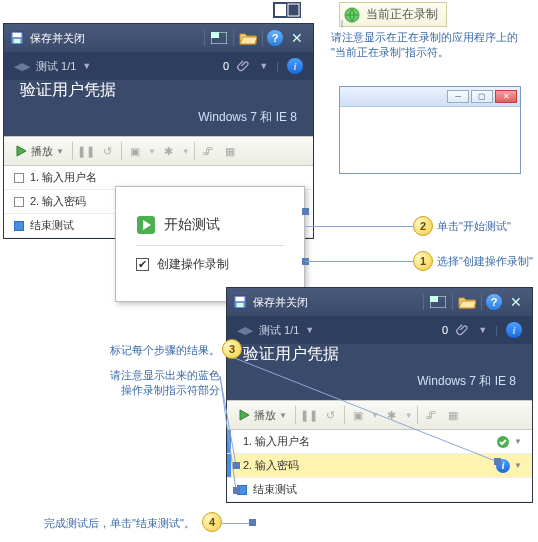 This screenshot has height=542, width=538. What do you see at coordinates (271, 466) in the screenshot?
I see `step-label: 2. 输入密码` at bounding box center [271, 466].